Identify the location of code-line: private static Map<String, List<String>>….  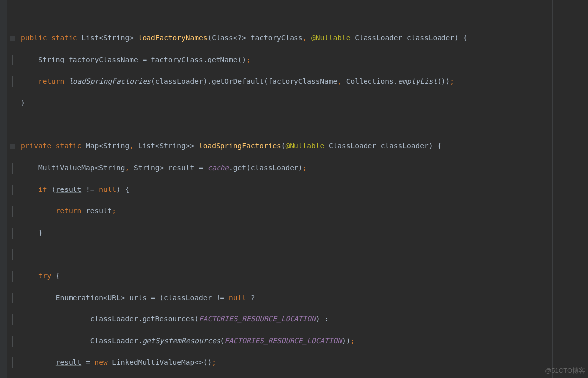
(304, 146).